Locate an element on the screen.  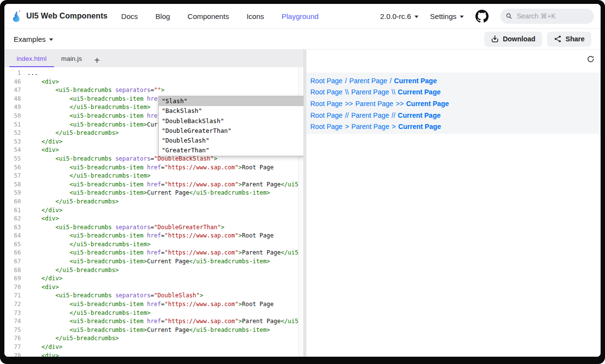
code-line: 46 <div> is located at coordinates (154, 82).